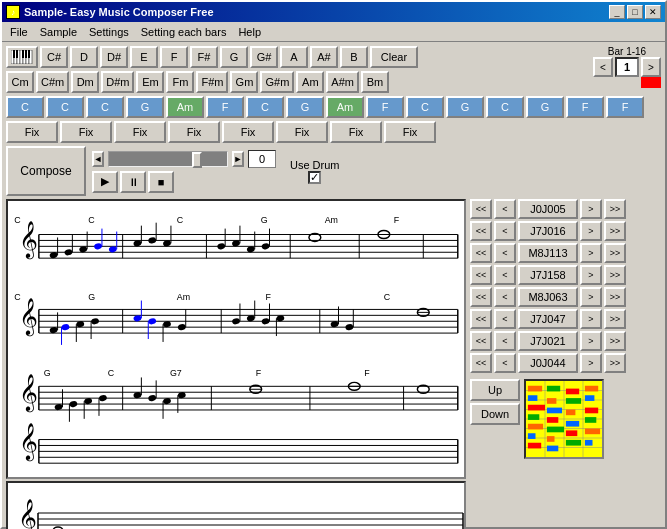 The width and height of the screenshot is (667, 529). Describe the element at coordinates (58, 32) in the screenshot. I see `menu-sample: Sample` at that location.